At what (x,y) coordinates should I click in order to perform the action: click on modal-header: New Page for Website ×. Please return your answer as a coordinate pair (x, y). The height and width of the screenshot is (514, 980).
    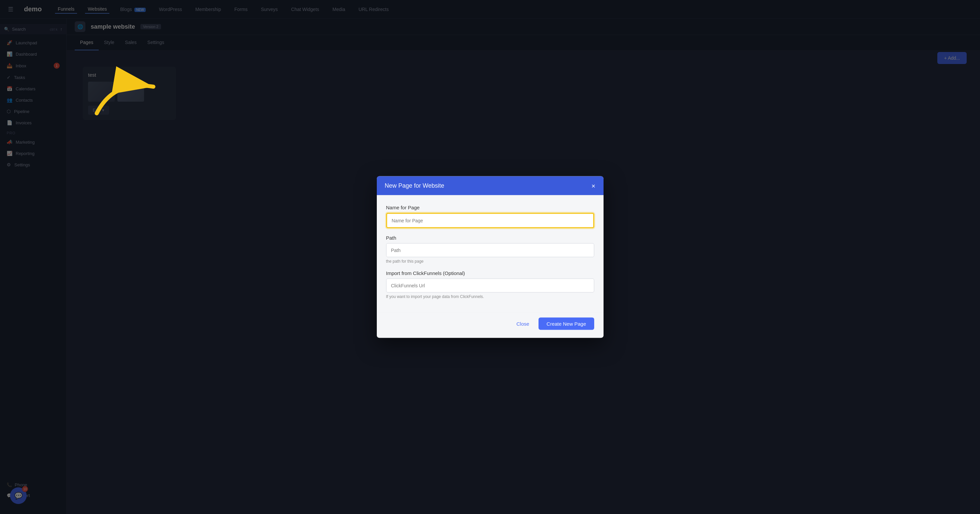
    Looking at the image, I should click on (490, 186).